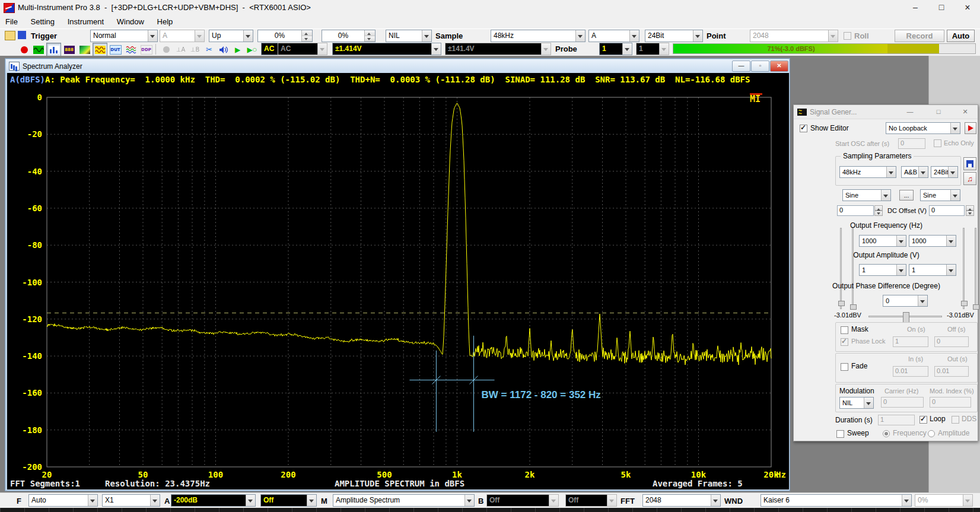 This screenshot has height=512, width=980. I want to click on close-button: ×, so click(968, 7).